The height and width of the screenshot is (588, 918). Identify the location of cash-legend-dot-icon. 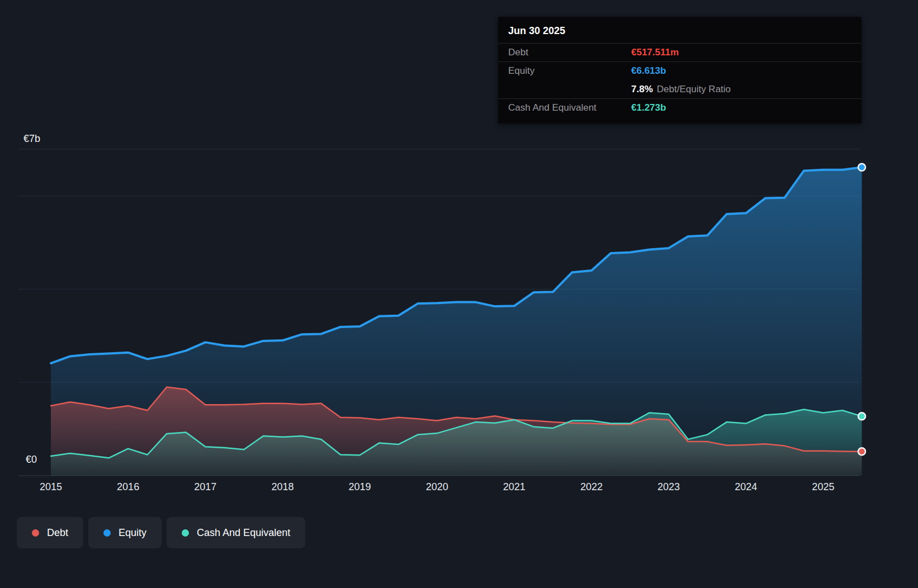
(186, 533).